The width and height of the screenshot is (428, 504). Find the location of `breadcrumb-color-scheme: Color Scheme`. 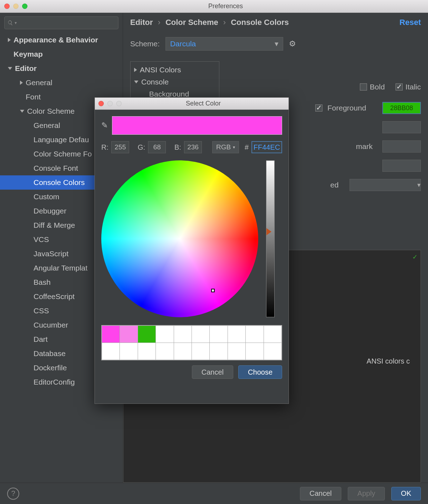

breadcrumb-color-scheme: Color Scheme is located at coordinates (192, 22).